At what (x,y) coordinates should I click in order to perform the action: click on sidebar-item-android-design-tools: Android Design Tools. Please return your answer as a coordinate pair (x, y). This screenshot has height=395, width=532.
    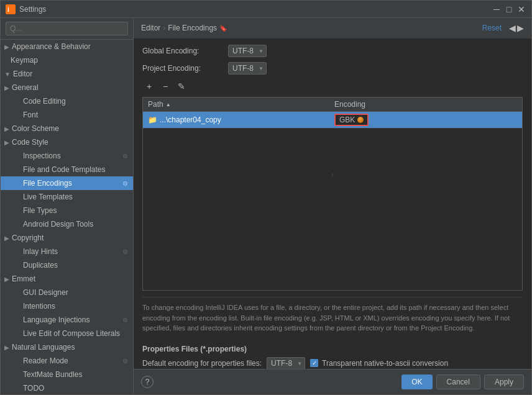
    Looking at the image, I should click on (67, 224).